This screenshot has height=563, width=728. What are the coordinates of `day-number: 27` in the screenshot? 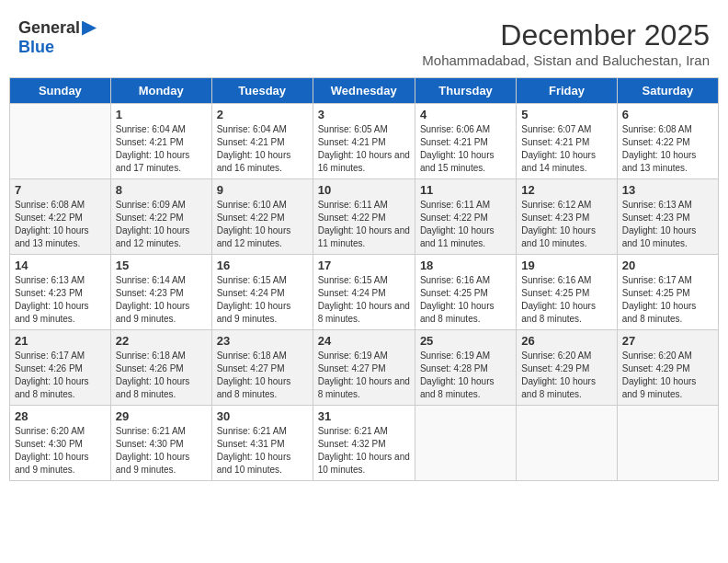 It's located at (667, 340).